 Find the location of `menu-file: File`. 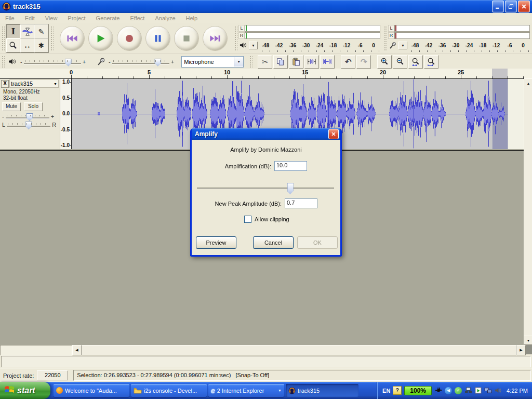

menu-file: File is located at coordinates (10, 18).